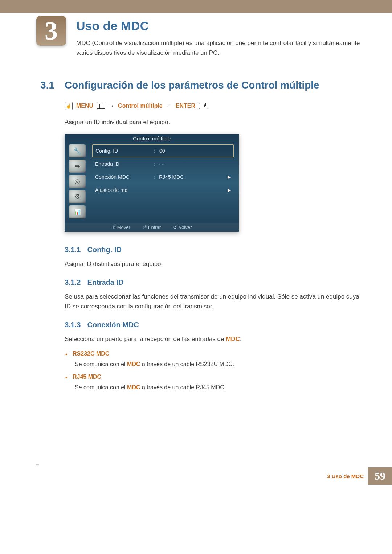  What do you see at coordinates (77, 212) in the screenshot?
I see `osd-icon-chart: 📊` at bounding box center [77, 212].